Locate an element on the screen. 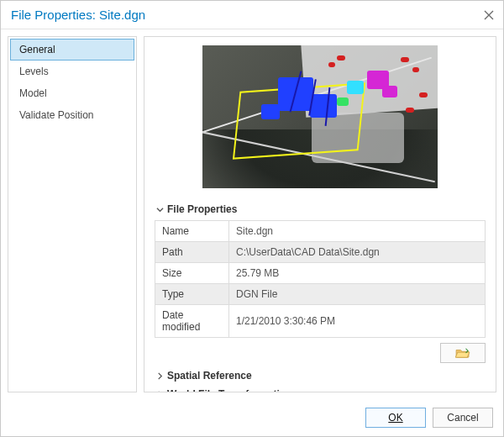 This screenshot has height=437, width=504. table-row: Path C:\UserData\CAD Data\Site.dgn is located at coordinates (321, 252).